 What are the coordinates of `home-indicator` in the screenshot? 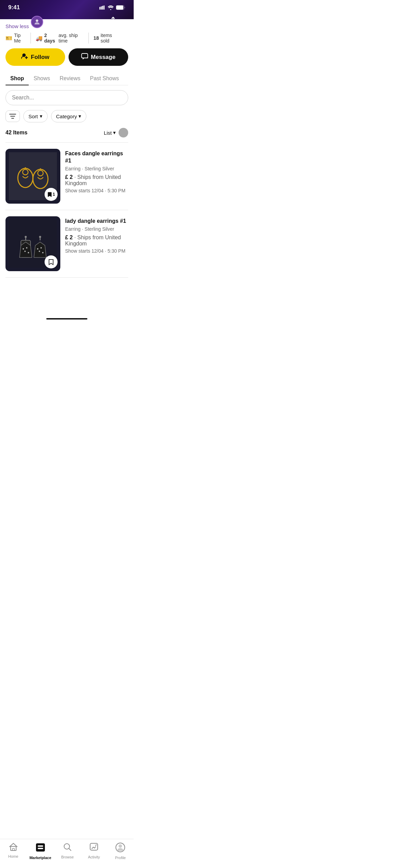 It's located at (67, 319).